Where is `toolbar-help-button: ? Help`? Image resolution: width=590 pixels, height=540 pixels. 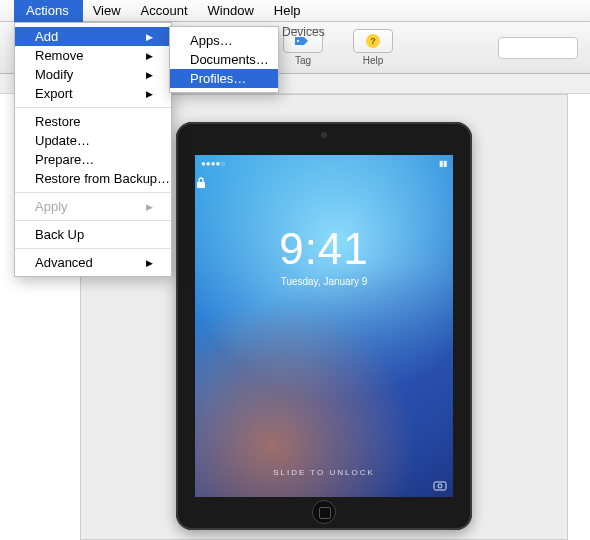
toolbar-help-button: ? Help is located at coordinates (373, 48).